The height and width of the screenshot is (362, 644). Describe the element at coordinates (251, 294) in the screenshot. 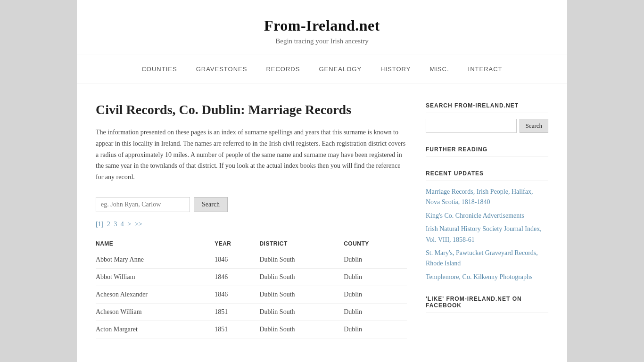

I see `table-row: Acheson Alexander1846Dublin SouthDublin` at that location.